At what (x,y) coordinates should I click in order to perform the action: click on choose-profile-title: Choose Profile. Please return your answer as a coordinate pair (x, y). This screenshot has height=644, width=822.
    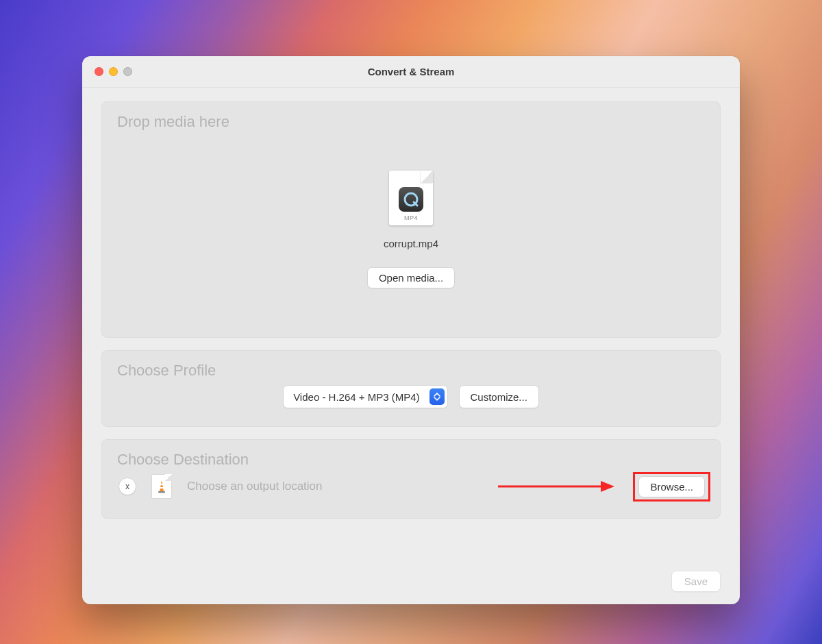
    Looking at the image, I should click on (411, 371).